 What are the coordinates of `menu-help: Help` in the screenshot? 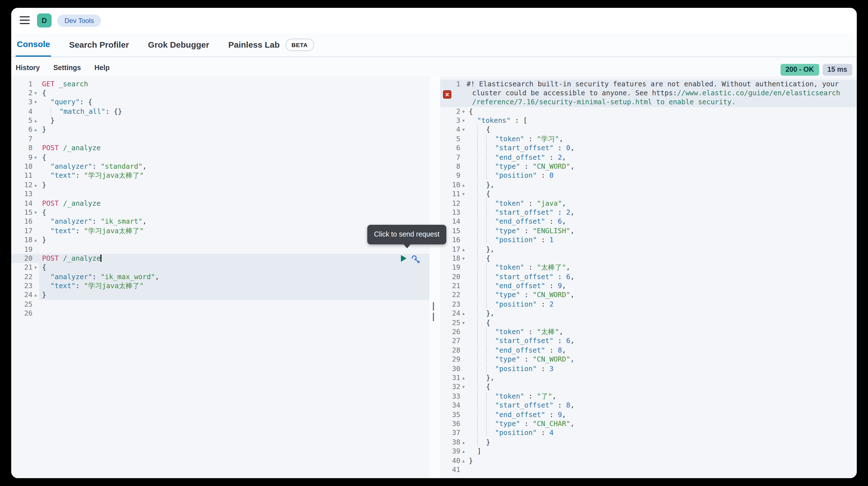 It's located at (102, 70).